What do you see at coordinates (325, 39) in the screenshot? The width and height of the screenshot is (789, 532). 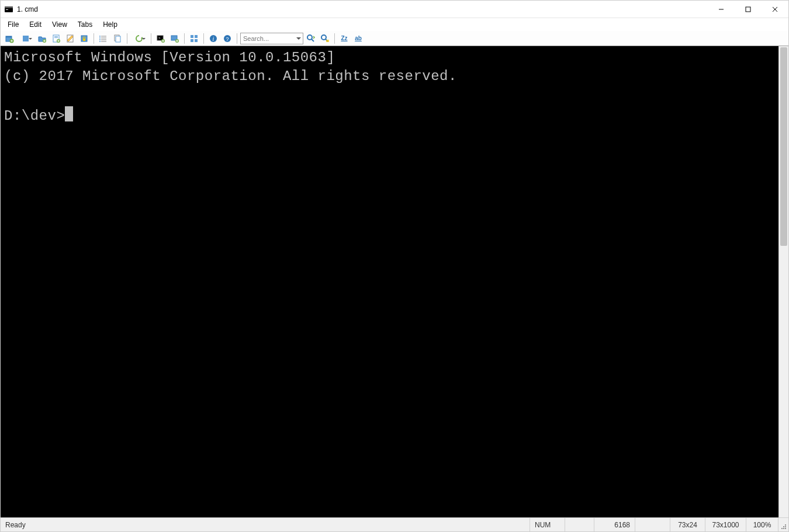 I see `find-highlight-button` at bounding box center [325, 39].